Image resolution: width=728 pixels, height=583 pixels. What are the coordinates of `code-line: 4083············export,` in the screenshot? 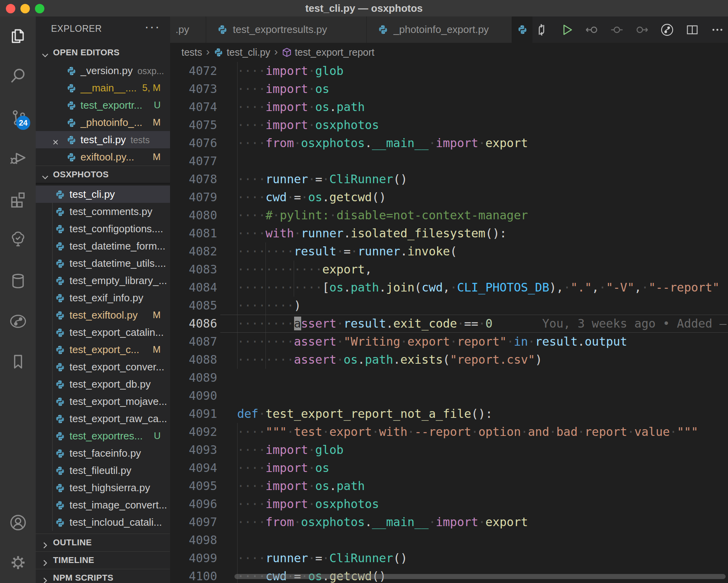 It's located at (449, 270).